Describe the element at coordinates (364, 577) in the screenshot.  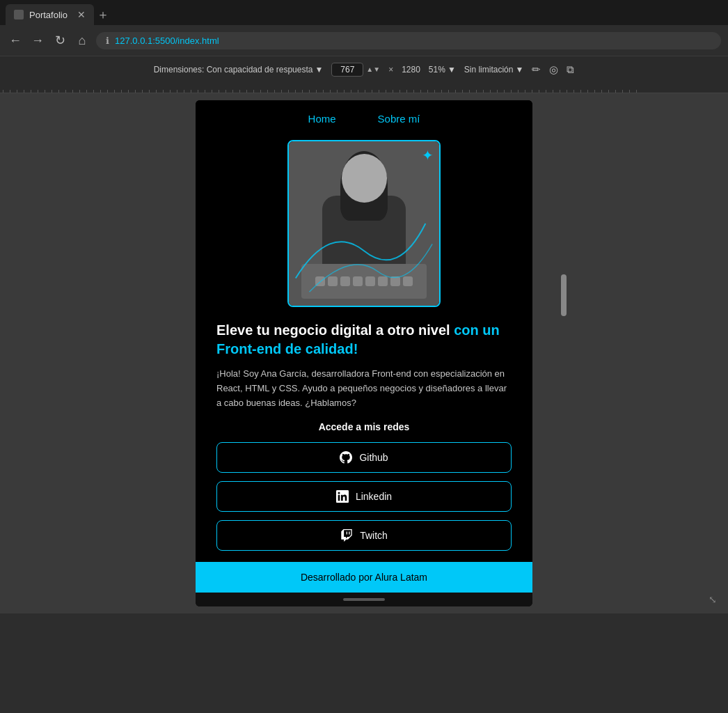
I see `footer-text: Desarrollado por Alura Latam` at that location.